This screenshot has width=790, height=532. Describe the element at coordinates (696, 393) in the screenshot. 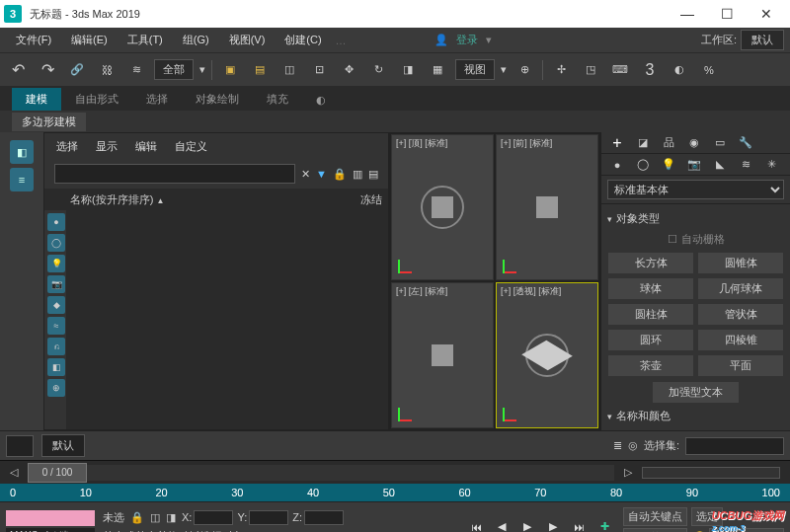

I see `primitive-text: 加强型文本` at that location.